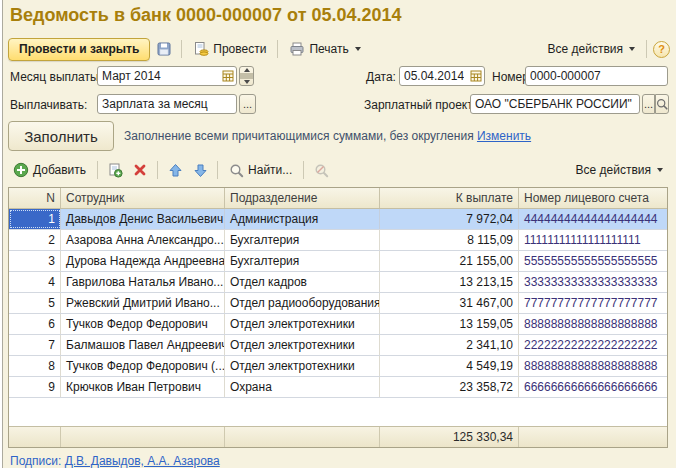 Image resolution: width=676 pixels, height=468 pixels. I want to click on cell-n: 1, so click(35, 219).